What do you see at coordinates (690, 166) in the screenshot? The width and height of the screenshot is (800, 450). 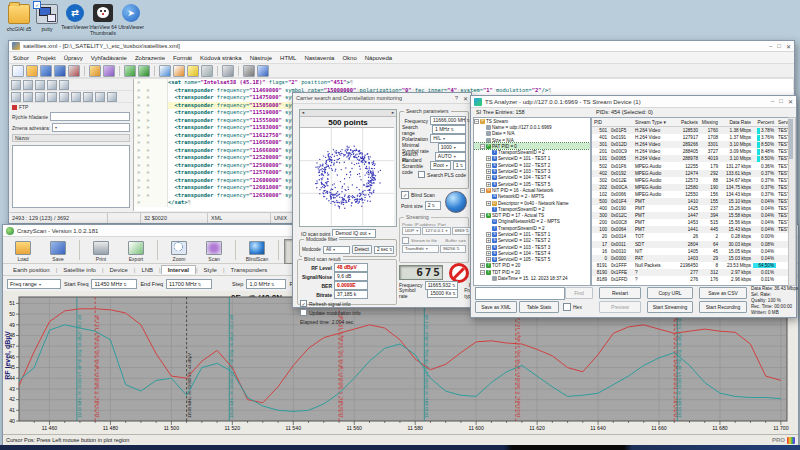 I see `table-row: 5020x01F6MPEG Audio12255179131.27 kbps0.…` at bounding box center [690, 166].